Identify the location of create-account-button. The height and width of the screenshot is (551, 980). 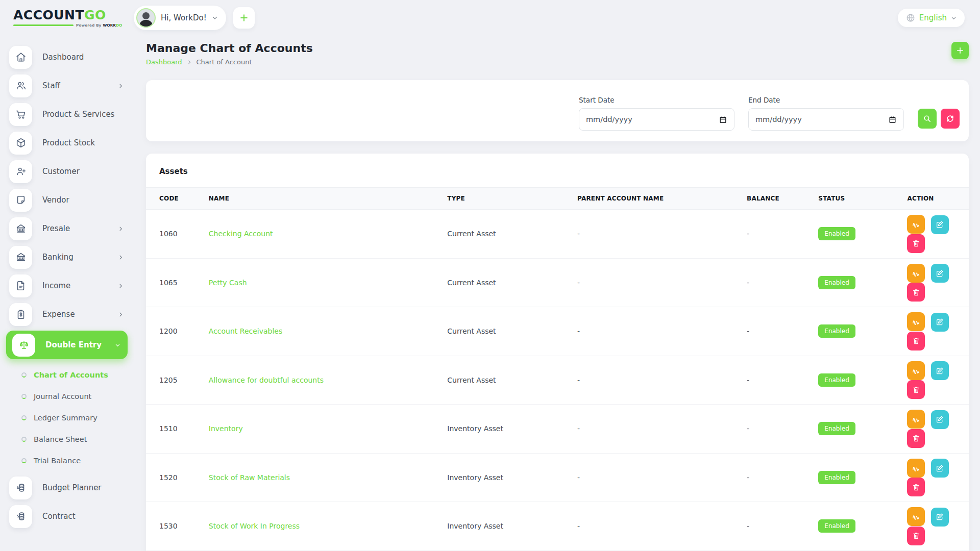
(960, 51).